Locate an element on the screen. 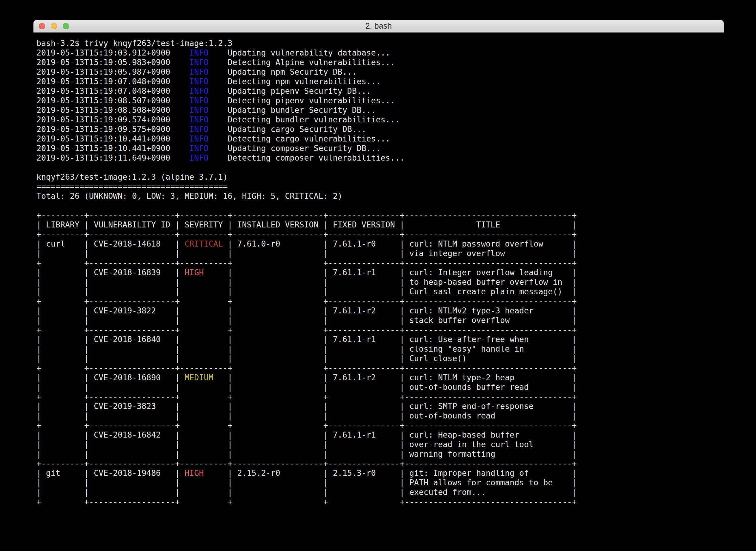  table-row: | | | | | | Curl_sasl_create_plain_messa… is located at coordinates (380, 292).